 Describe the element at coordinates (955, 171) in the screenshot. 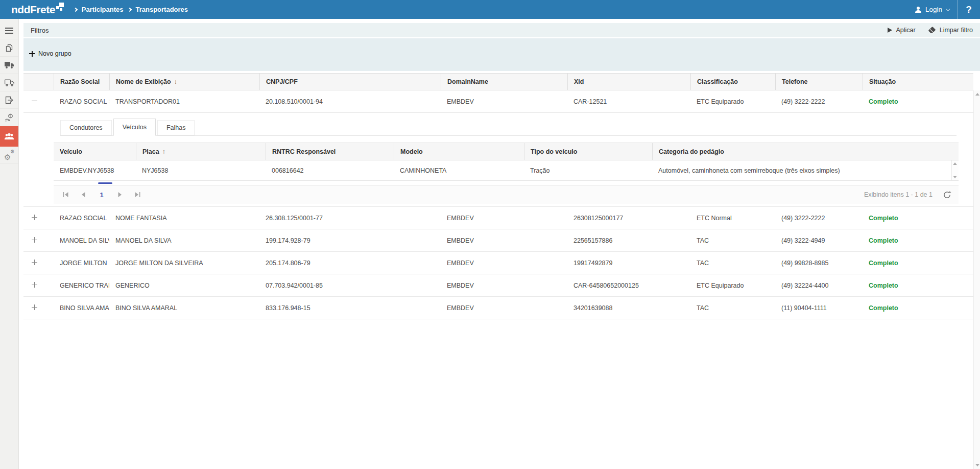

I see `subgrid-scrollbar` at that location.